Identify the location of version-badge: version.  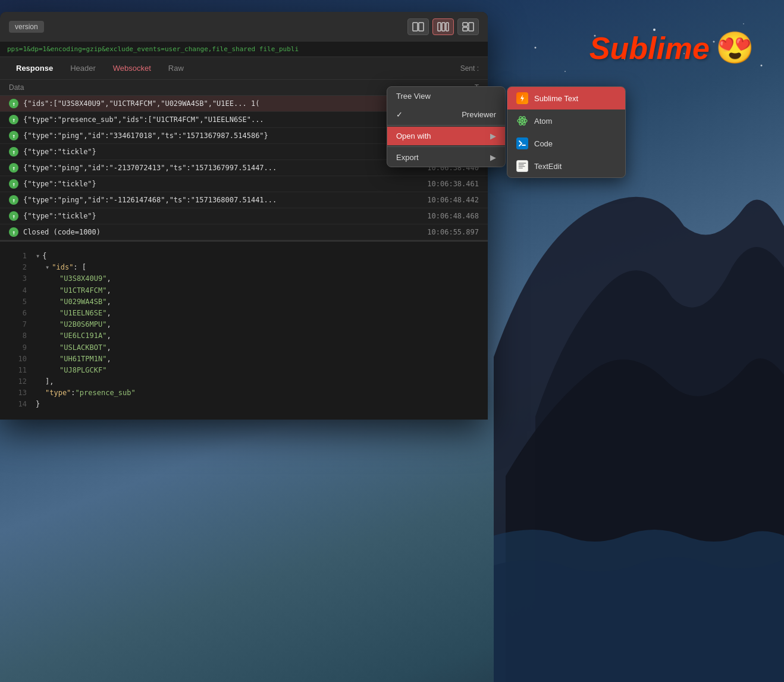
(26, 27).